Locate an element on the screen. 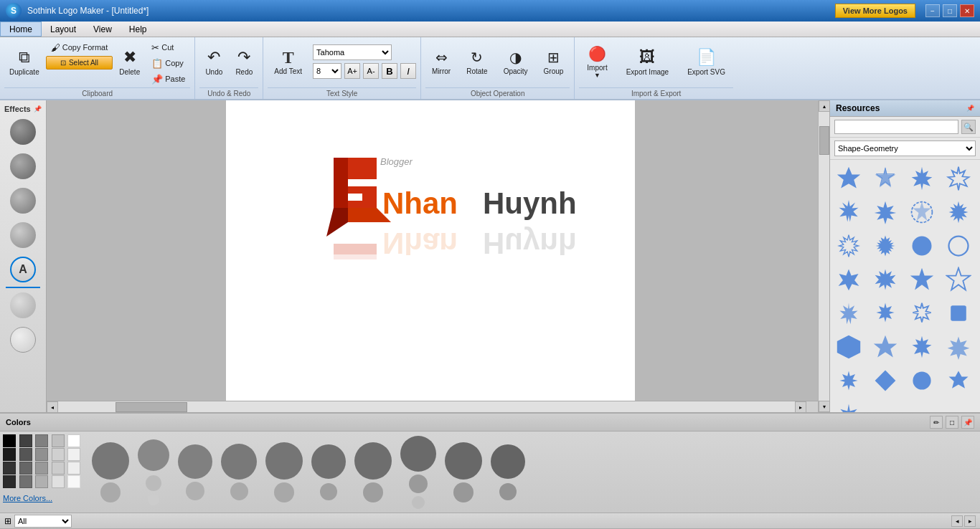 Image resolution: width=980 pixels, height=529 pixels. swatch-3a is located at coordinates (9, 468).